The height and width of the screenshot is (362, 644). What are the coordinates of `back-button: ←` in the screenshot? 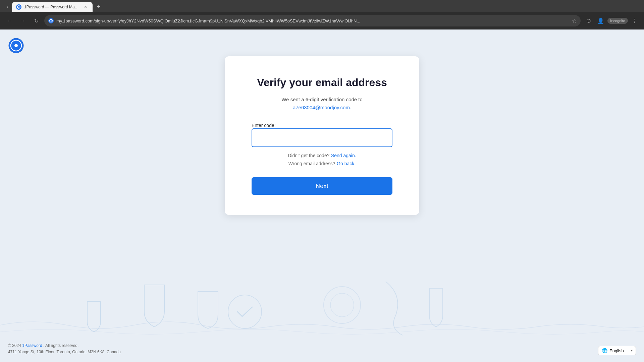 It's located at (9, 21).